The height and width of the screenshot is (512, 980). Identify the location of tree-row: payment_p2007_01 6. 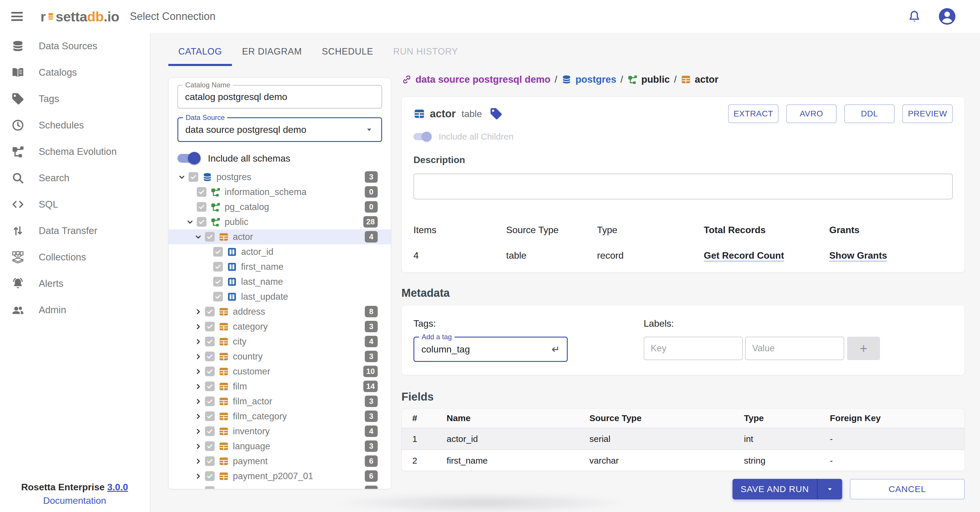
(280, 476).